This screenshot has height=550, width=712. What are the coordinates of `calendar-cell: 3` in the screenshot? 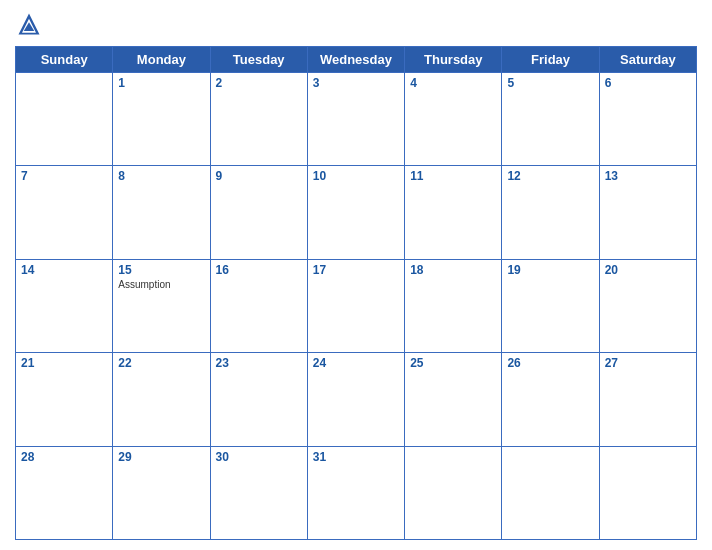 It's located at (356, 120).